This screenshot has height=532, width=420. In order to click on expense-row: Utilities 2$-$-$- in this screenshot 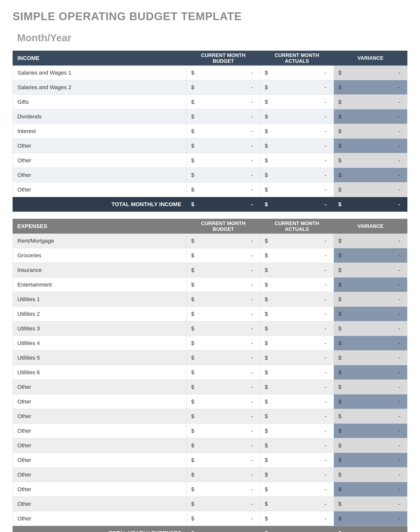, I will do `click(210, 314)`.